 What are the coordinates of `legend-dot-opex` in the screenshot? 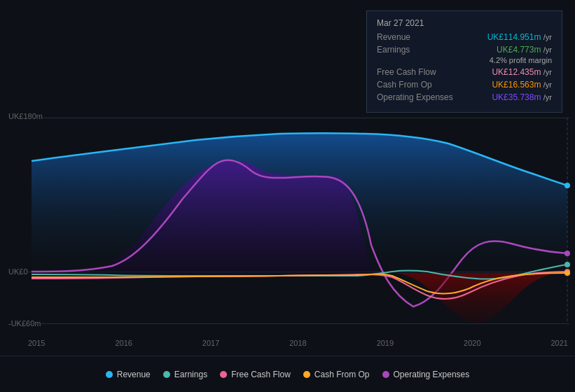 It's located at (386, 374).